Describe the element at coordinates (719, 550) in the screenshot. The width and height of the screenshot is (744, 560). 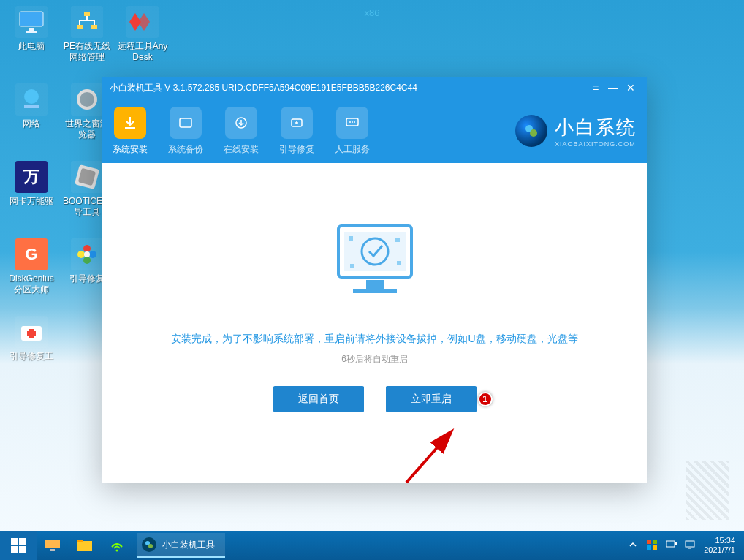
I see `clock-date: 2021/7/1` at that location.